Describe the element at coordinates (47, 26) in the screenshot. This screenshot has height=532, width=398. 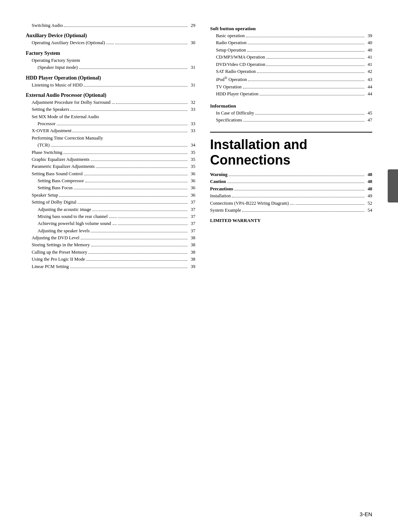
I see `toc-label: Switching Audio` at that location.